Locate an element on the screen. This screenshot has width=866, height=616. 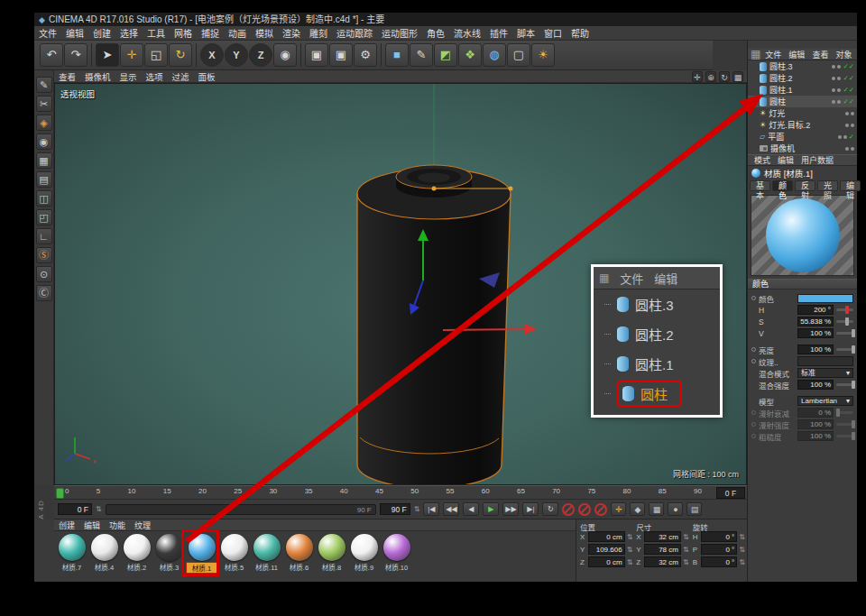
mode-tab: 模式 is located at coordinates (762, 161).